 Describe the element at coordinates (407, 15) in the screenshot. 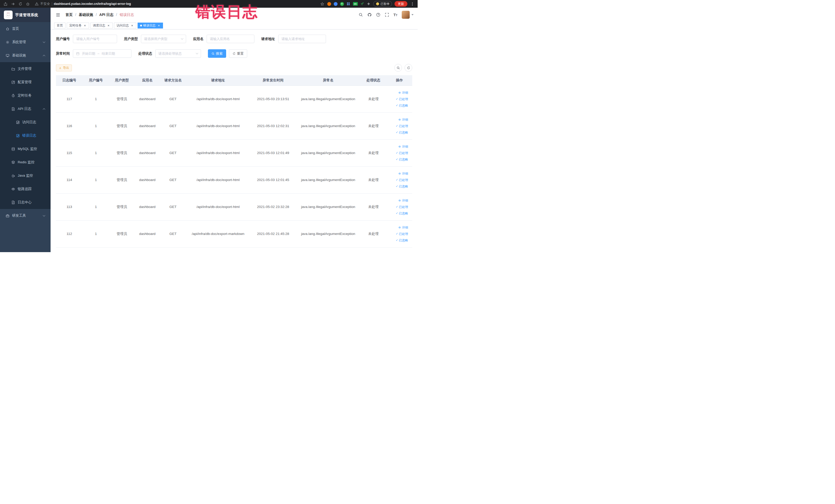

I see `user-menu` at that location.